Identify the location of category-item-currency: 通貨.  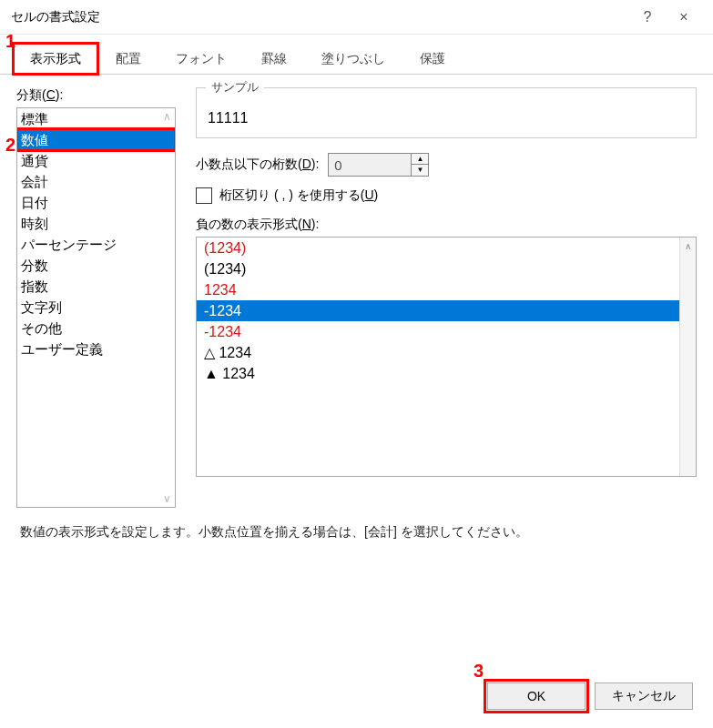
(97, 160).